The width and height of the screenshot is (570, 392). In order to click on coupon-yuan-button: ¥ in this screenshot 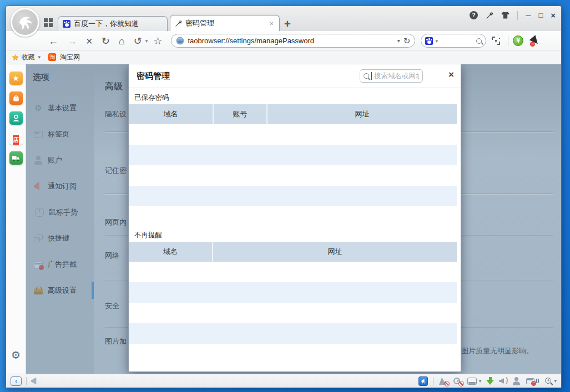, I will do `click(518, 41)`.